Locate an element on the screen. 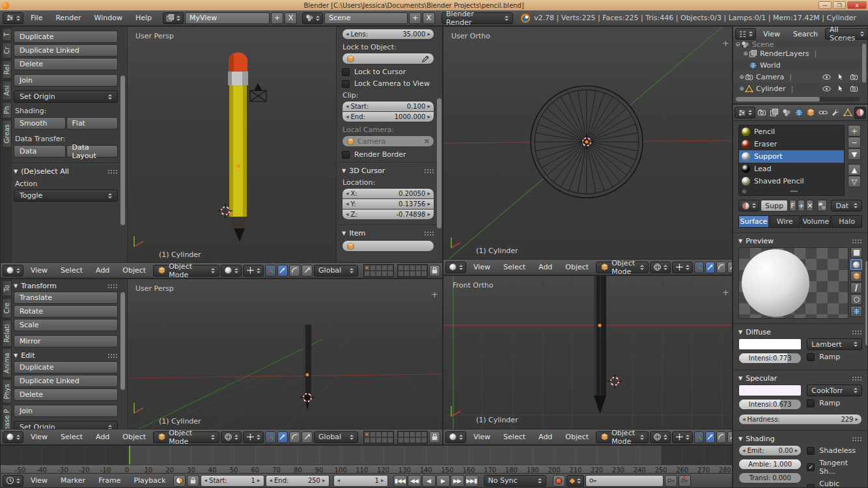 This screenshot has width=868, height=488. editor-type-info is located at coordinates (13, 18).